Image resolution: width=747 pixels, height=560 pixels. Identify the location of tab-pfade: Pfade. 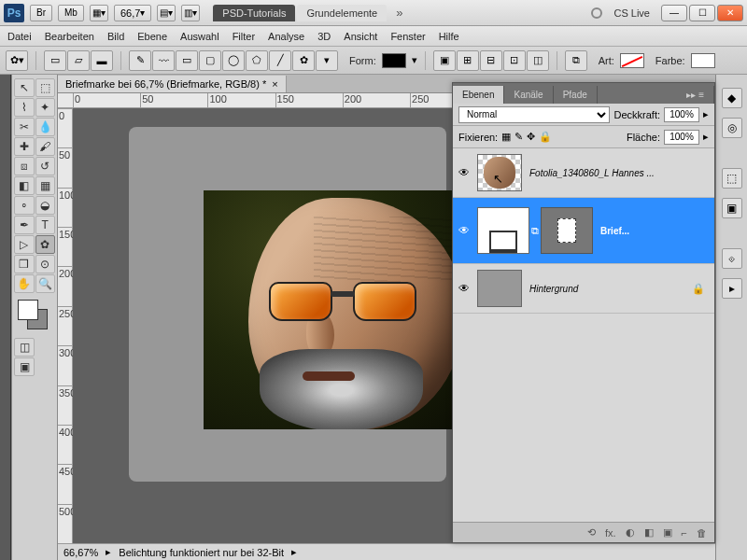
(575, 95).